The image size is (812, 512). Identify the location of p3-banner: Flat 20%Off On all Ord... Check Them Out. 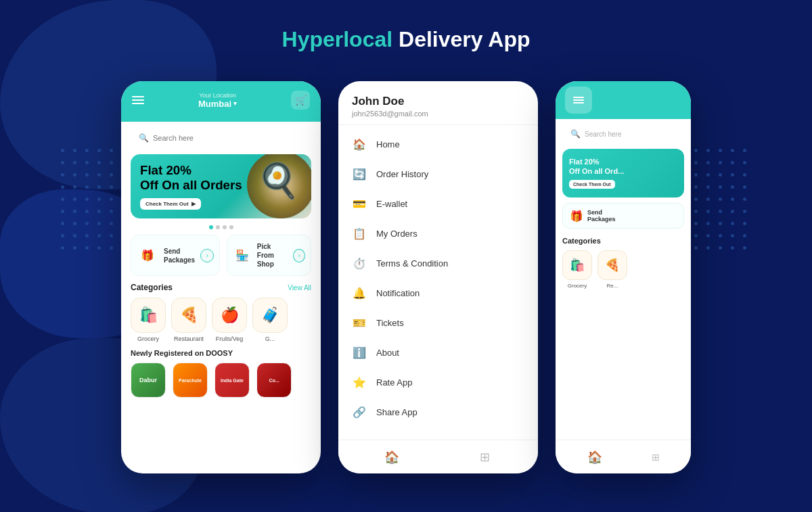
(623, 173).